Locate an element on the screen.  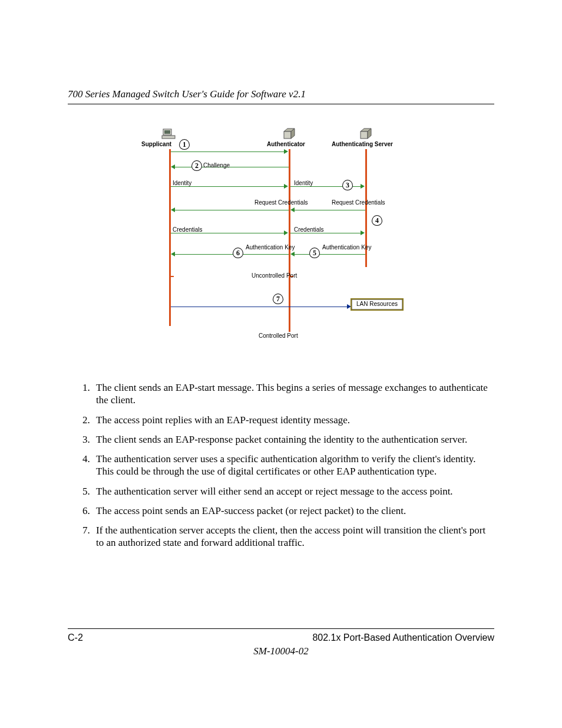
arrow-reqcred-right is located at coordinates (330, 210).